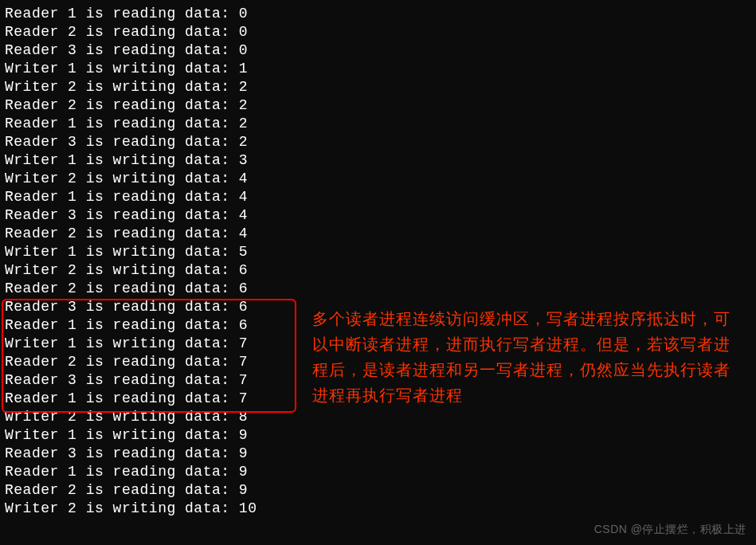  Describe the element at coordinates (381, 508) in the screenshot. I see `terminal-line: Writer 2 is writing data: 10` at that location.